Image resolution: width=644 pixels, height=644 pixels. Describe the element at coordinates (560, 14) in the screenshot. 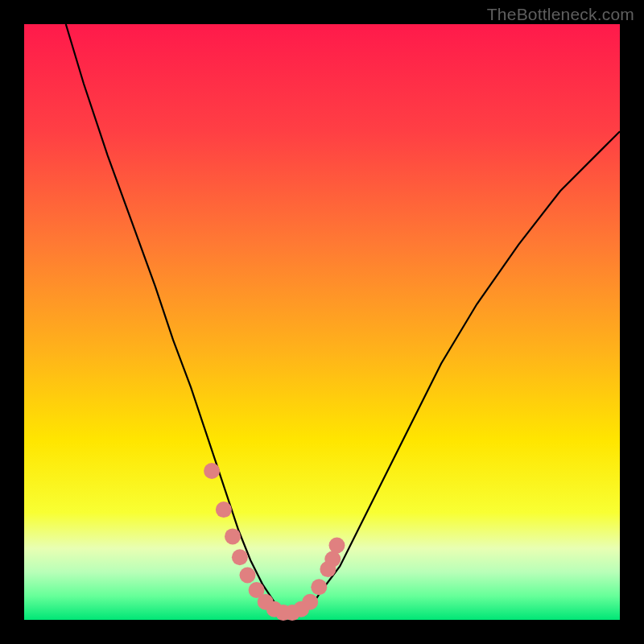

I see `watermark-text: TheBottleneck.com` at that location.